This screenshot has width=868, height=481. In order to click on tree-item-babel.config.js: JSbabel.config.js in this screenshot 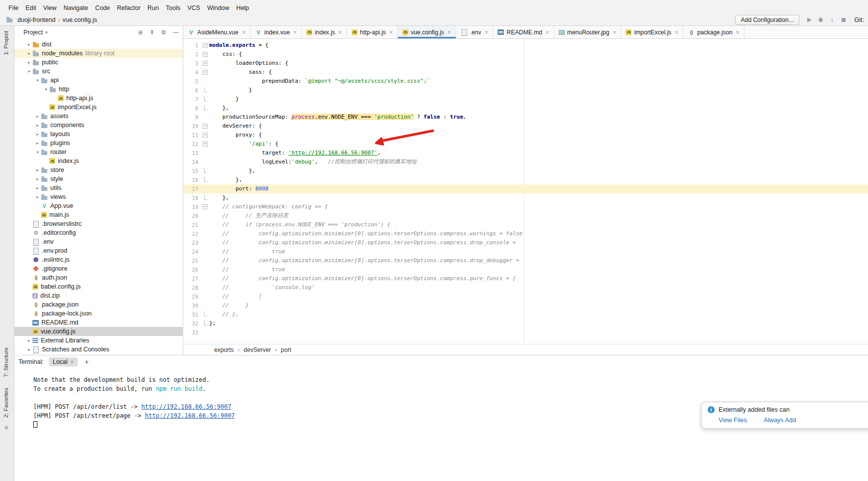, I will do `click(99, 287)`.